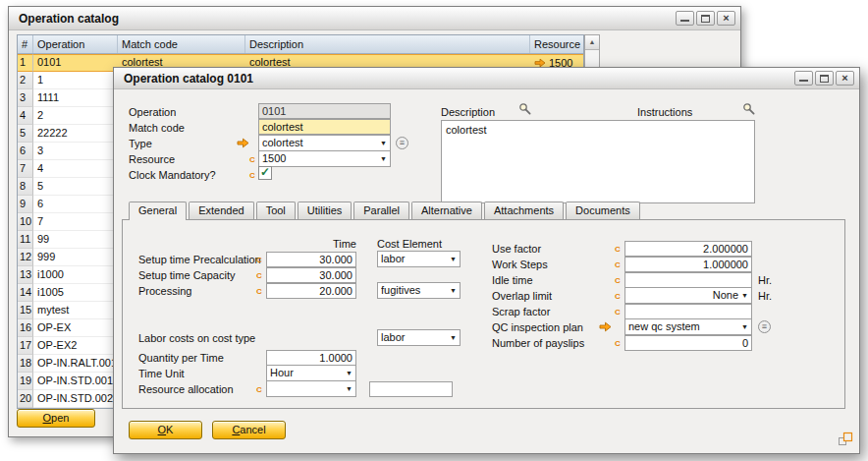 Image resolution: width=868 pixels, height=461 pixels. What do you see at coordinates (311, 275) in the screenshot?
I see `setup-capacity-time-field: 30.000` at bounding box center [311, 275].